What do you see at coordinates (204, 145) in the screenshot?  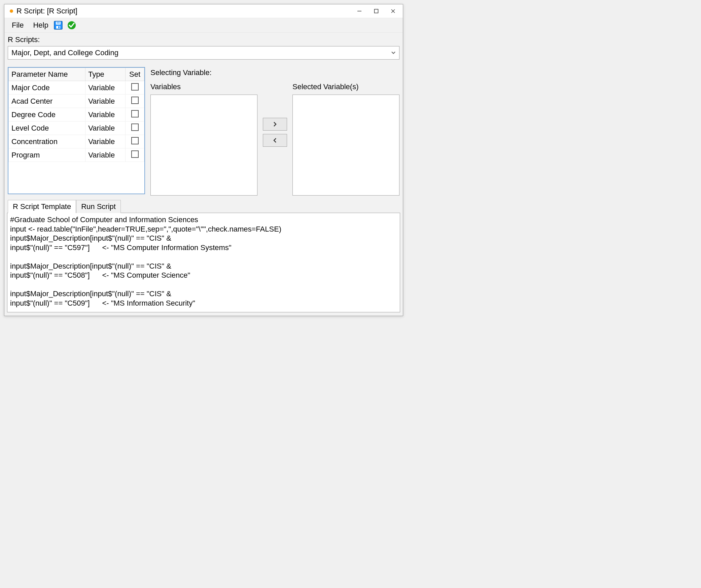 I see `variables-listbox` at bounding box center [204, 145].